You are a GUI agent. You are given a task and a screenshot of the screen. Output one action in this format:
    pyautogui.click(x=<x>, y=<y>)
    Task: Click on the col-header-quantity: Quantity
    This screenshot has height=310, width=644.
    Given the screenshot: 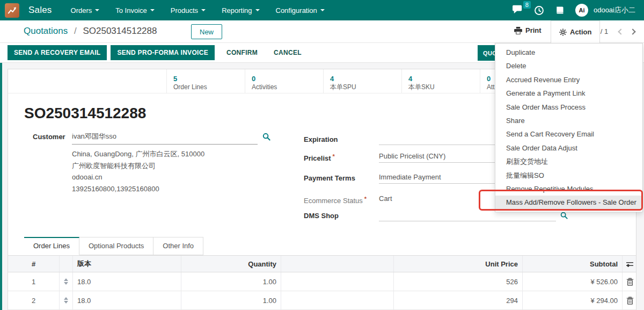 What is the action you would take?
    pyautogui.click(x=231, y=264)
    